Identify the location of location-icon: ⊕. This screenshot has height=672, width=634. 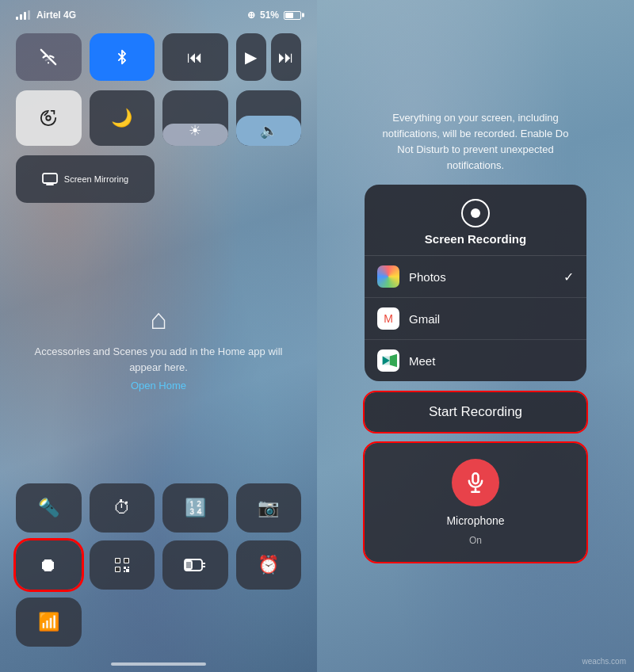
(251, 15).